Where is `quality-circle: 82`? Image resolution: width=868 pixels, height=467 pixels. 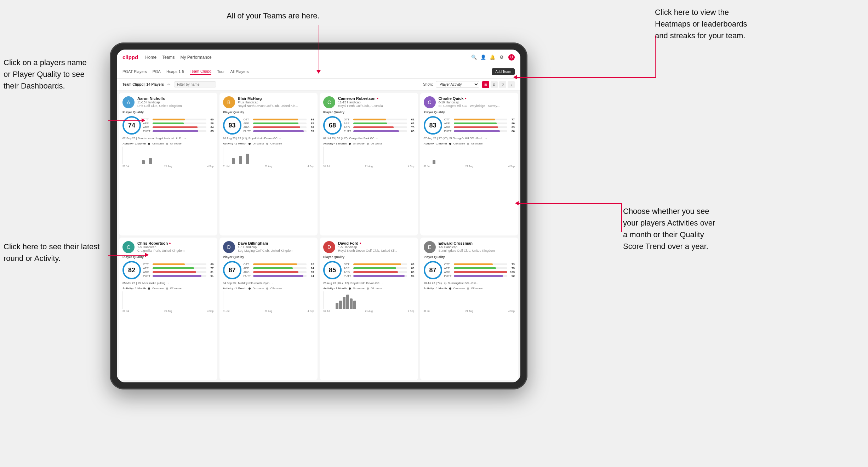
quality-circle: 82 is located at coordinates (132, 270).